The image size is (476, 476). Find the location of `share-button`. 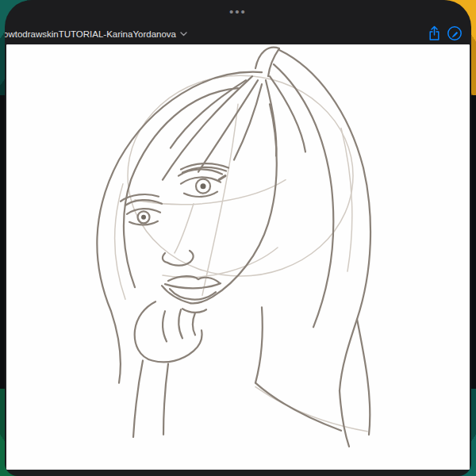

share-button is located at coordinates (434, 34).